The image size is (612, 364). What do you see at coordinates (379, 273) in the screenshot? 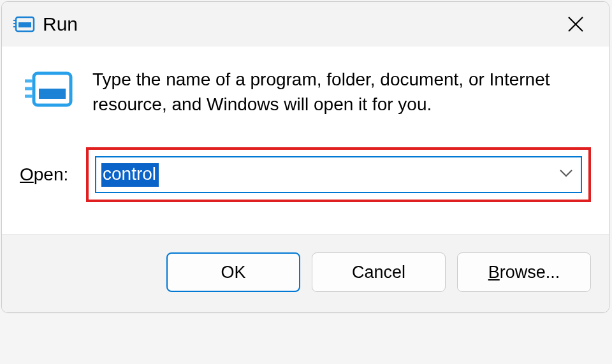
I see `cancel-button-label: Cancel` at bounding box center [379, 273].